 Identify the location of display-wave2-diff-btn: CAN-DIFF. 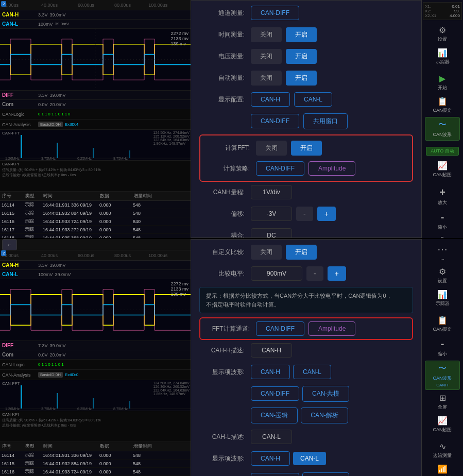
(275, 474).